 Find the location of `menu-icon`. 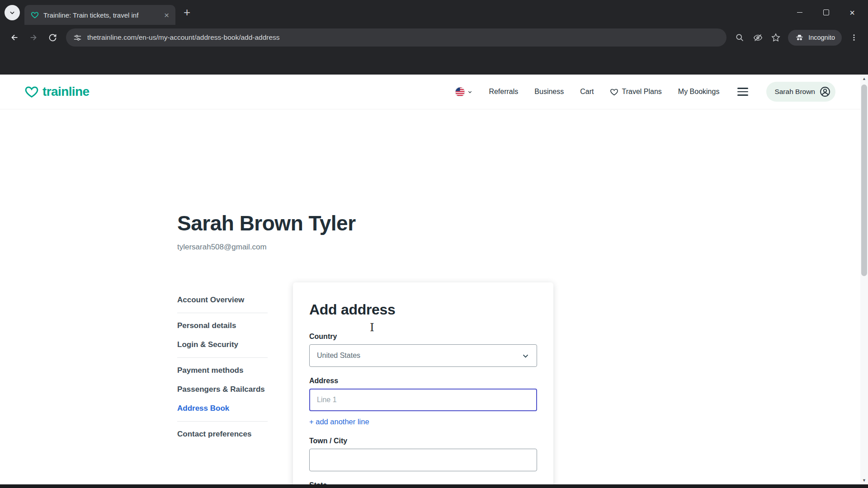

menu-icon is located at coordinates (743, 88).